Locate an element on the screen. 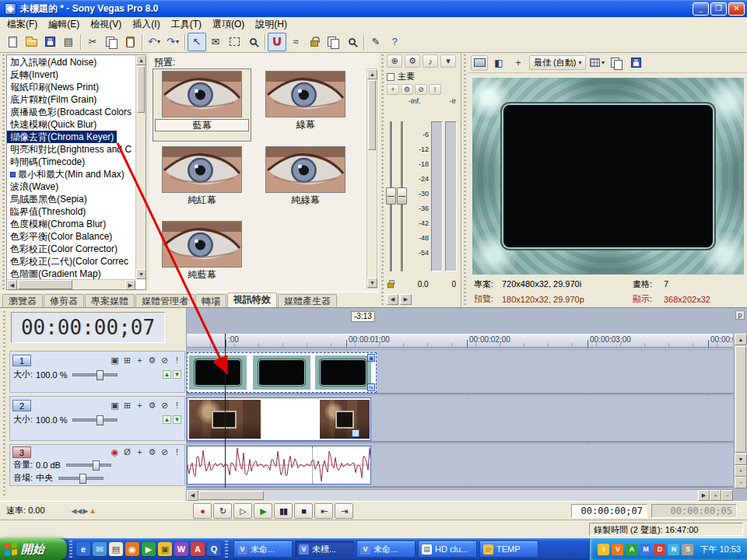 The image size is (747, 560). bus-grid-icon is located at coordinates (391, 77).